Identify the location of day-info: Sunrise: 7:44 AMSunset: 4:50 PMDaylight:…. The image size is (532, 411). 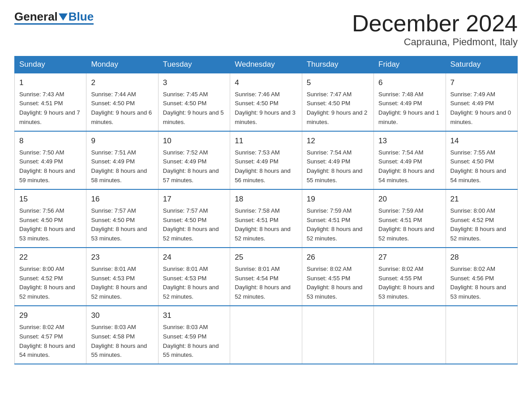
(121, 108).